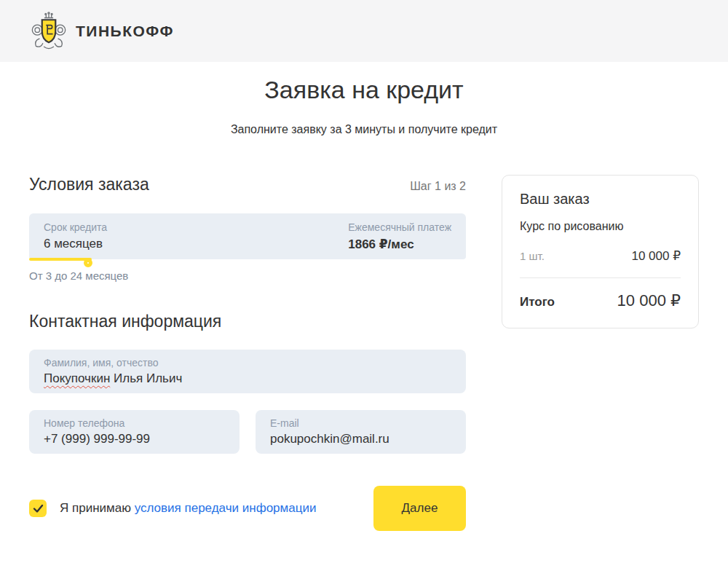 The height and width of the screenshot is (579, 728). What do you see at coordinates (600, 256) in the screenshot?
I see `order-quantity-row: 1 шт. 10 000 ₽` at bounding box center [600, 256].